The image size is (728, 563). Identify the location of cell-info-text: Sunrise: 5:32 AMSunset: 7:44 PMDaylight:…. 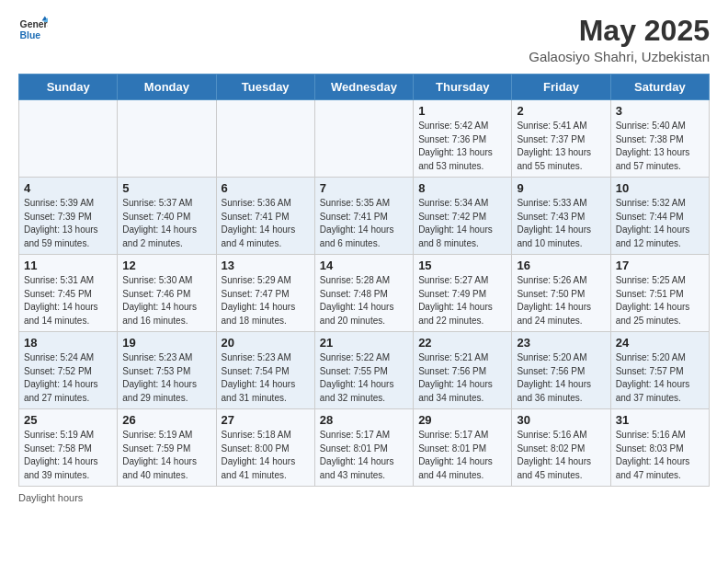
(660, 224).